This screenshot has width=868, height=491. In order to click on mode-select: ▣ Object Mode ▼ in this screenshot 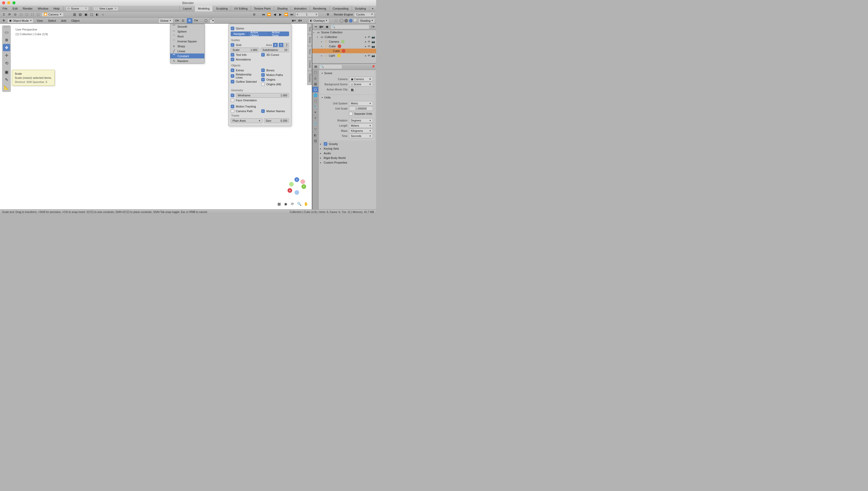, I will do `click(20, 21)`.